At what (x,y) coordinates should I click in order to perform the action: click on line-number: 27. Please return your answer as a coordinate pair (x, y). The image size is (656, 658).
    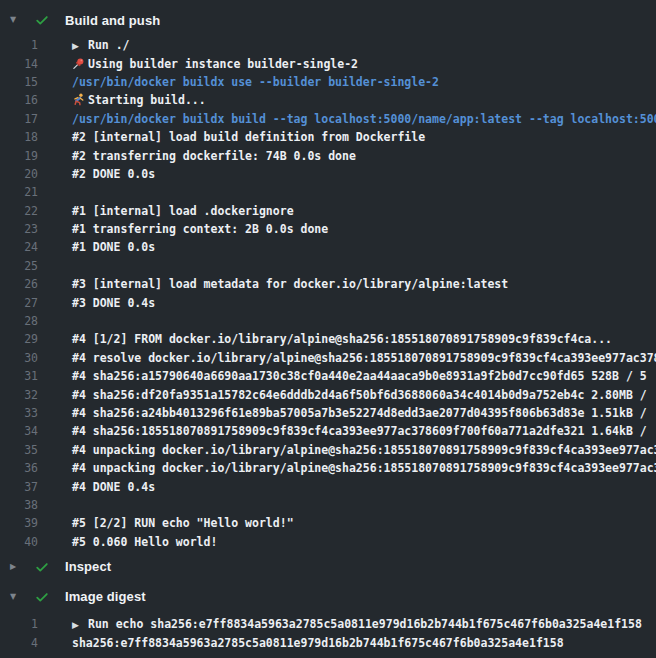
    Looking at the image, I should click on (19, 303).